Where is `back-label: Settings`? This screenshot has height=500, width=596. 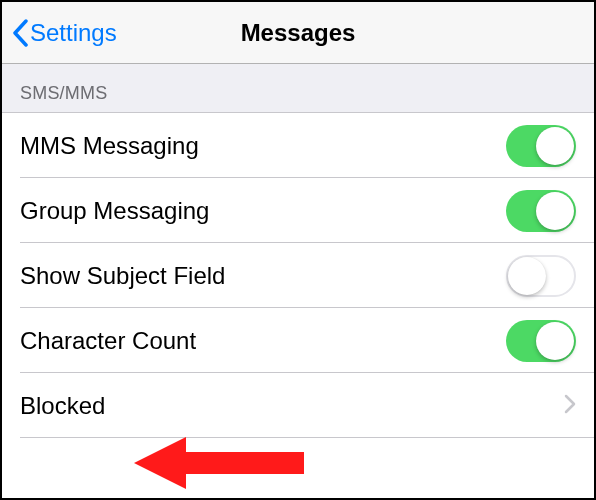
back-label: Settings is located at coordinates (74, 33).